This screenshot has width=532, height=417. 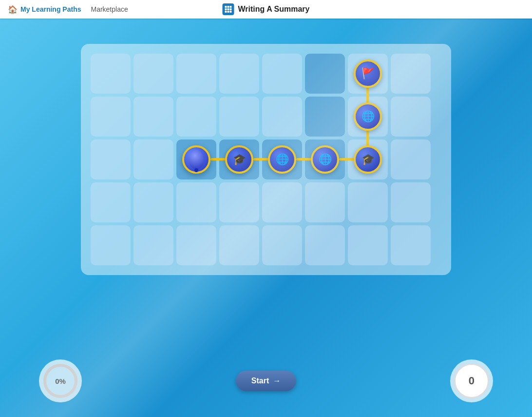 What do you see at coordinates (411, 117) in the screenshot?
I see `cell-r2c8` at bounding box center [411, 117].